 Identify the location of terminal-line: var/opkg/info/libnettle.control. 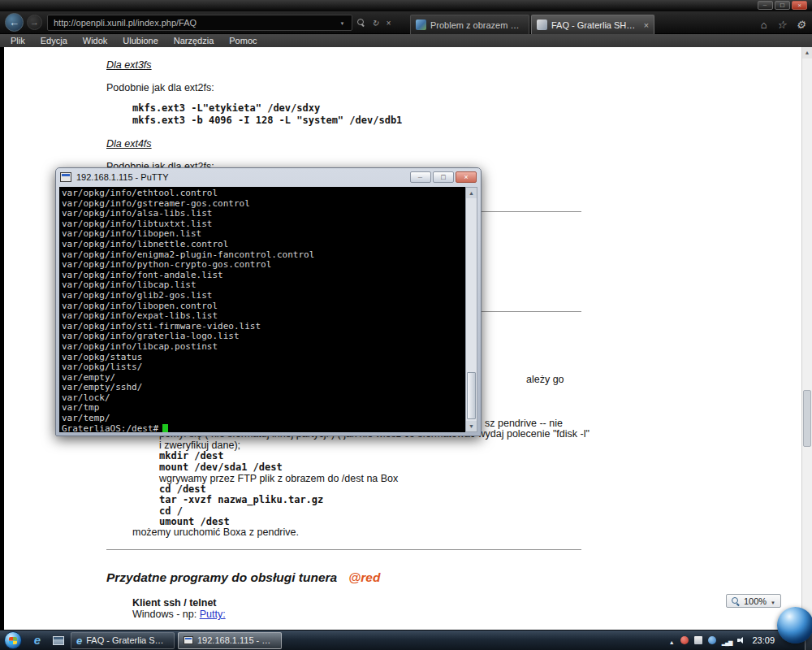
(262, 245).